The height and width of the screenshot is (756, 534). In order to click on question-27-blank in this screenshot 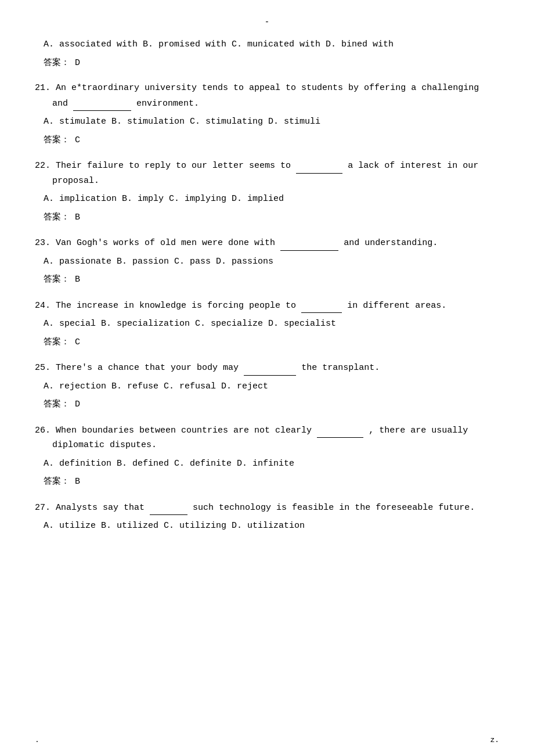, I will do `click(168, 507)`.